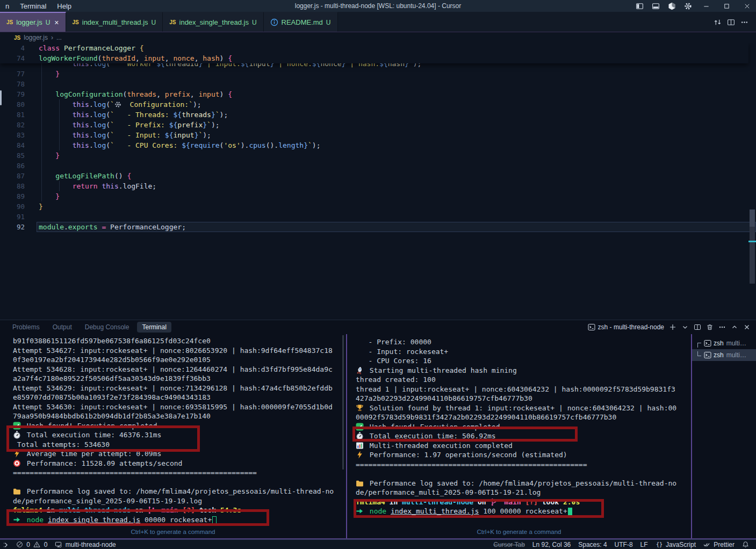 The width and height of the screenshot is (756, 549). I want to click on panel-tab-debug-console: Debug Console, so click(107, 327).